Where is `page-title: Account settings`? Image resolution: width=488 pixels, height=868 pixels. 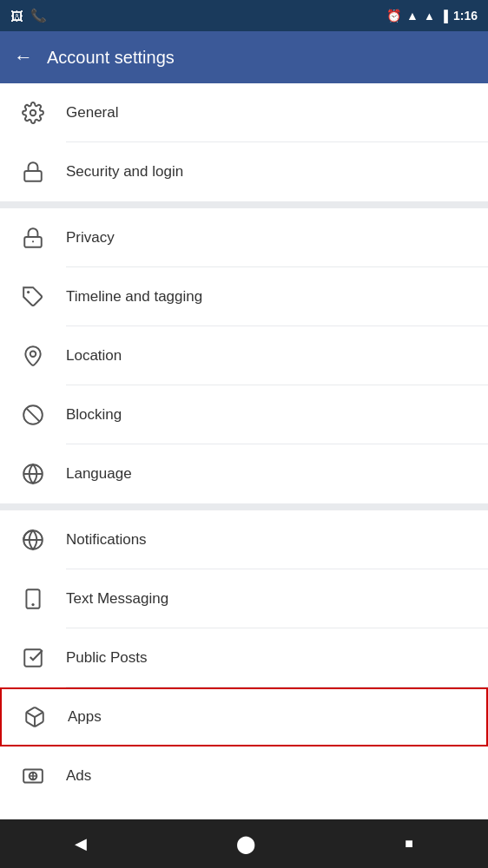 page-title: Account settings is located at coordinates (111, 57).